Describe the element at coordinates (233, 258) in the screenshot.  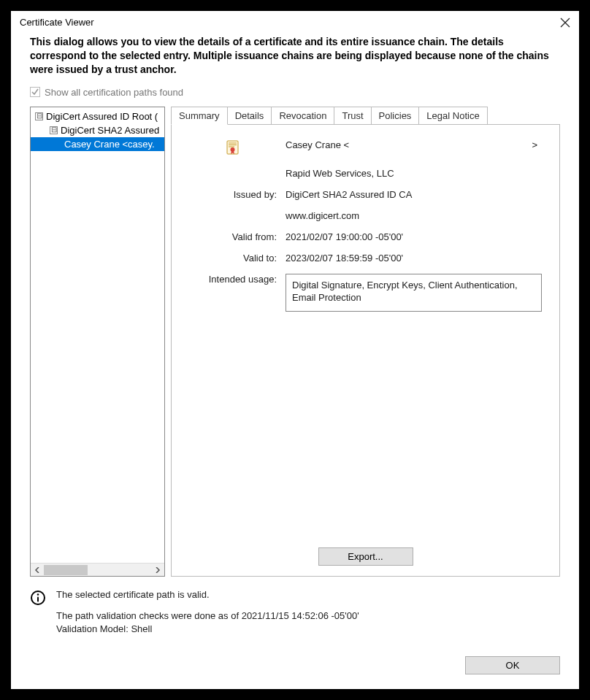
I see `valid-to-label: Valid to:` at that location.